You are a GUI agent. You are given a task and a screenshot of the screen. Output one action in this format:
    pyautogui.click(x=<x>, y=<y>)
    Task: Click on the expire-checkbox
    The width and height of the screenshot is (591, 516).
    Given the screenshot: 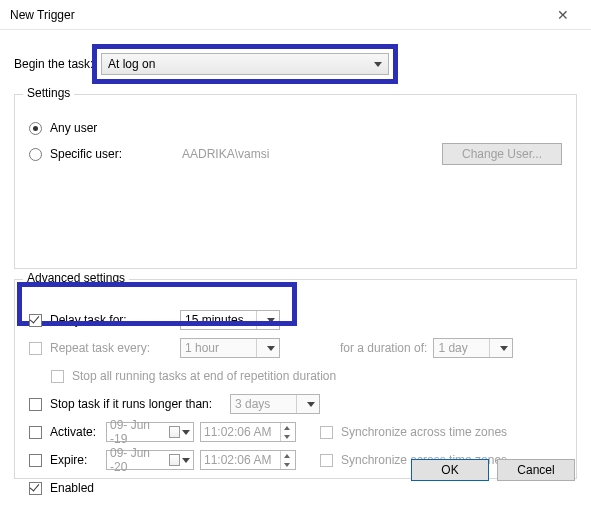 What is the action you would take?
    pyautogui.click(x=36, y=460)
    